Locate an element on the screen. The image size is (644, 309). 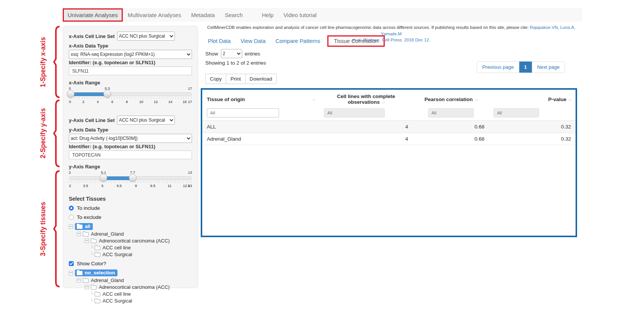
x-identifier-label: Identifier: (e.g. topotecan or SLFN11) is located at coordinates (130, 62).